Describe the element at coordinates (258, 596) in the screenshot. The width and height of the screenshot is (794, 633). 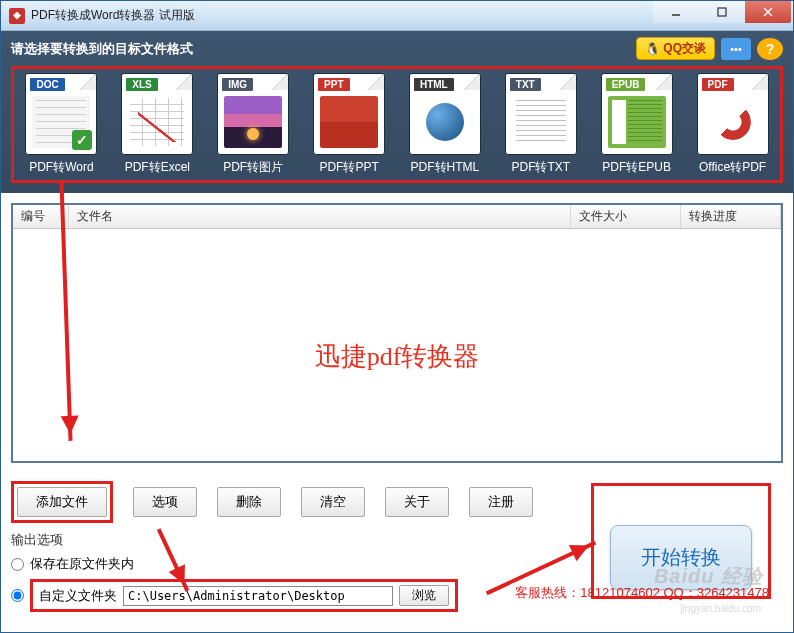
I see `output-path-input` at that location.